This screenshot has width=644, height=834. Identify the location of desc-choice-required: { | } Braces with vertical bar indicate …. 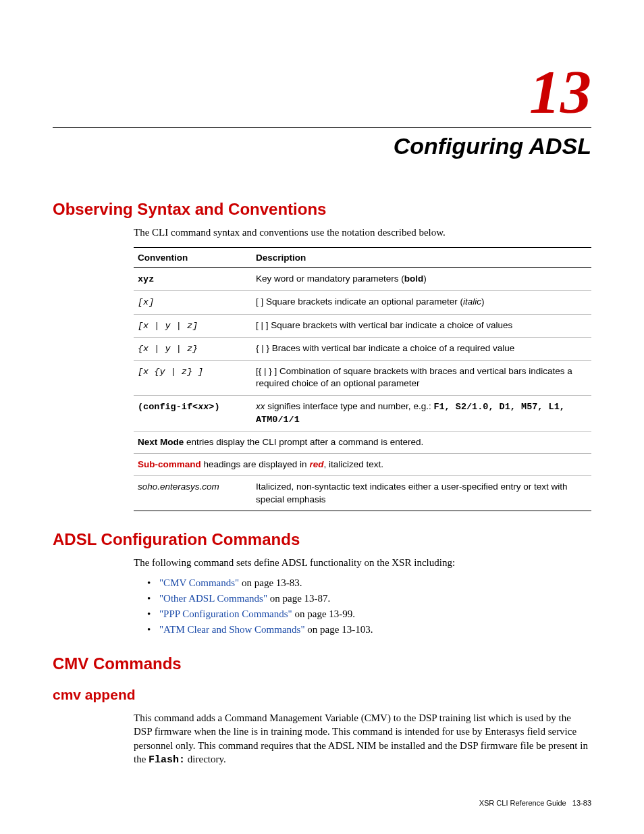
(421, 348).